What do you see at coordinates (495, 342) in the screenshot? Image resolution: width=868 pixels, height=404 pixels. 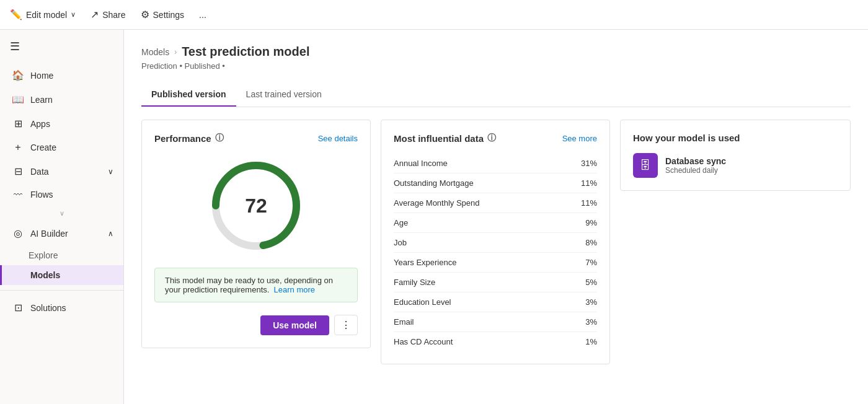 I see `data-row: Has CD Account 1%` at bounding box center [495, 342].